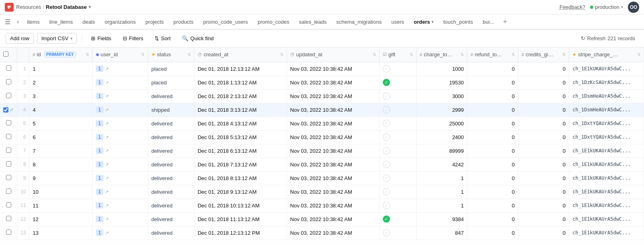 The height and width of the screenshot is (244, 644). Describe the element at coordinates (423, 22) in the screenshot. I see `tab-orders: orders ▾` at that location.